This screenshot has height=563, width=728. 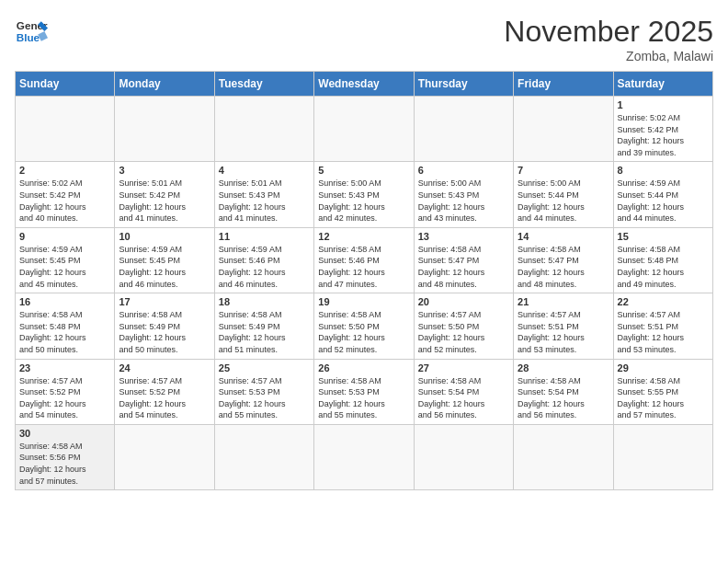 I want to click on day-number: 23, so click(x=64, y=368).